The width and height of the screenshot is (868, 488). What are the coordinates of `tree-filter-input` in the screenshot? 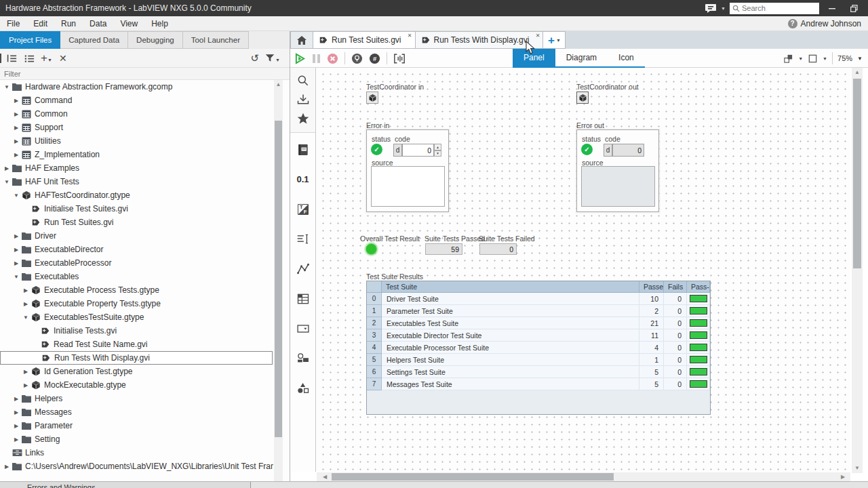 It's located at (129, 74).